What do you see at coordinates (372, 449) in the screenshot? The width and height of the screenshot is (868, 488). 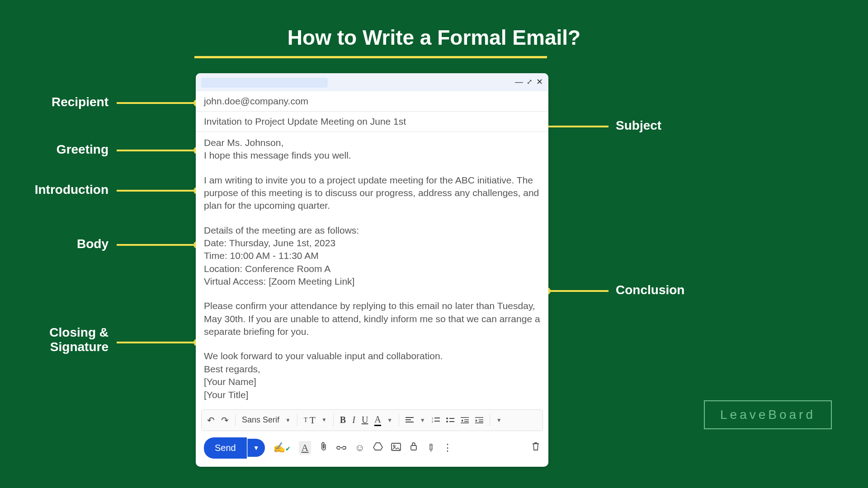 I see `compose-actions: Send ▼ ✍✔ A ☺ ✎ ⋮` at bounding box center [372, 449].